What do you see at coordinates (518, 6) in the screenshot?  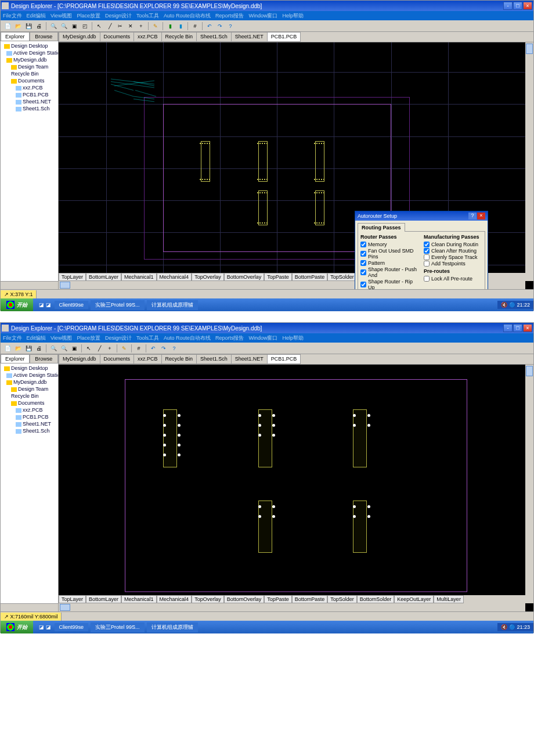 I see `maximize-button: □` at bounding box center [518, 6].